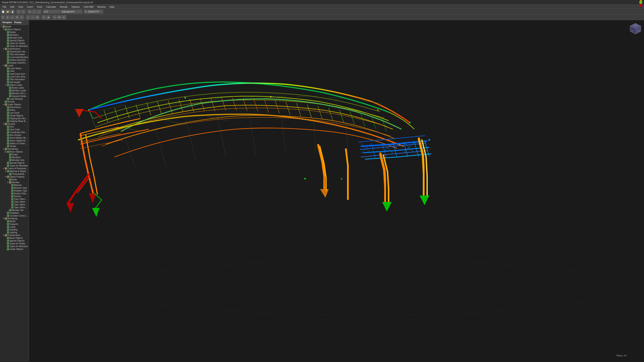 The image size is (644, 362). I want to click on members-button: —, so click(34, 12).